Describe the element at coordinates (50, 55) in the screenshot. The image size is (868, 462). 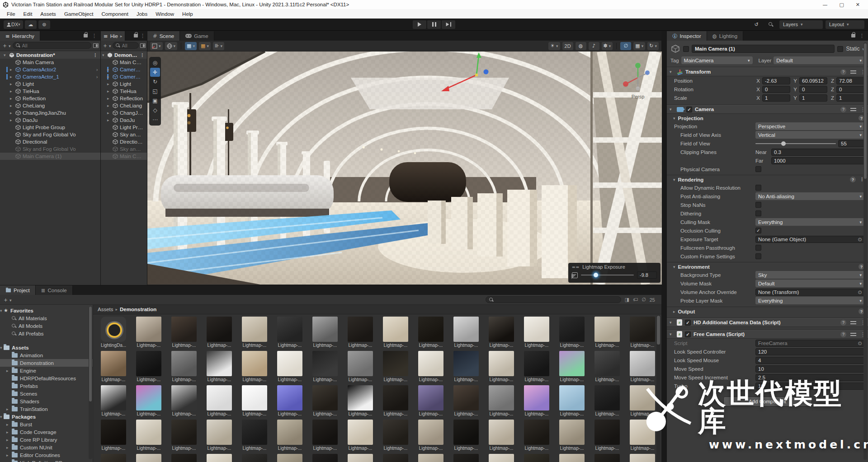
I see `scene-root-row: ▾ Demonstration* ⋮` at that location.